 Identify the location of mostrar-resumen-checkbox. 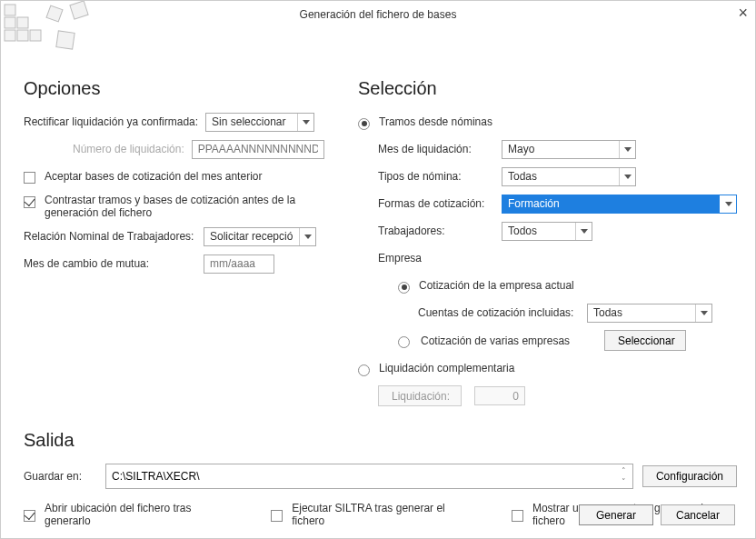
(518, 516).